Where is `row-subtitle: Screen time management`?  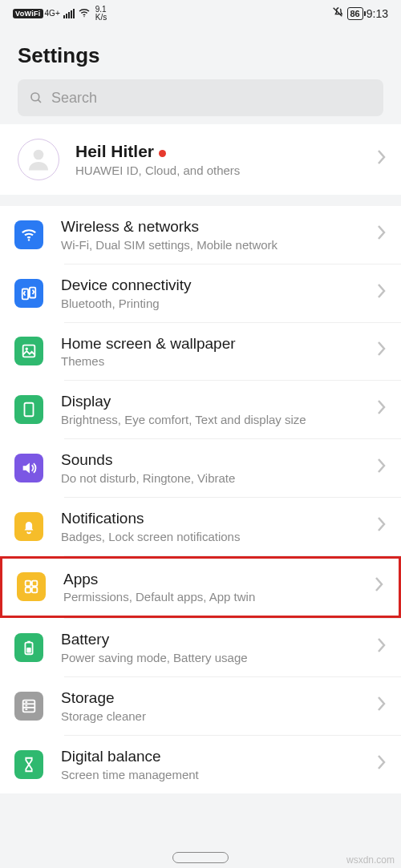 row-subtitle: Screen time management is located at coordinates (217, 775).